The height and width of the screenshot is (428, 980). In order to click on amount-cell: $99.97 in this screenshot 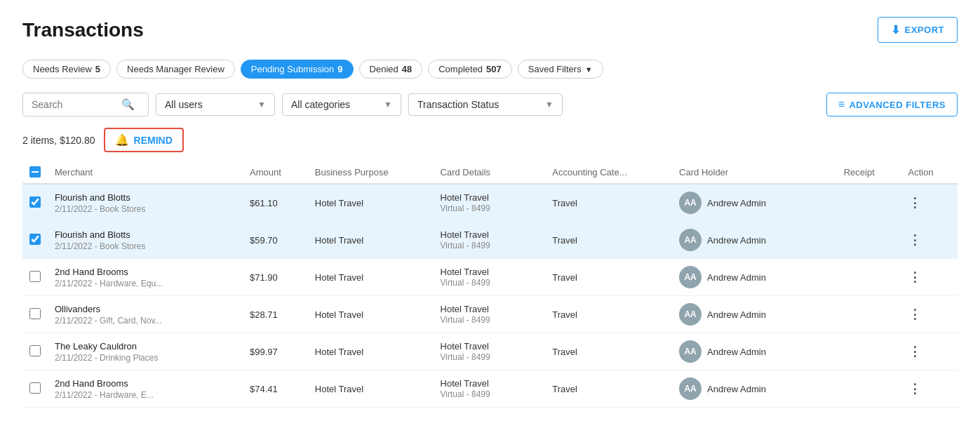, I will do `click(275, 352)`.